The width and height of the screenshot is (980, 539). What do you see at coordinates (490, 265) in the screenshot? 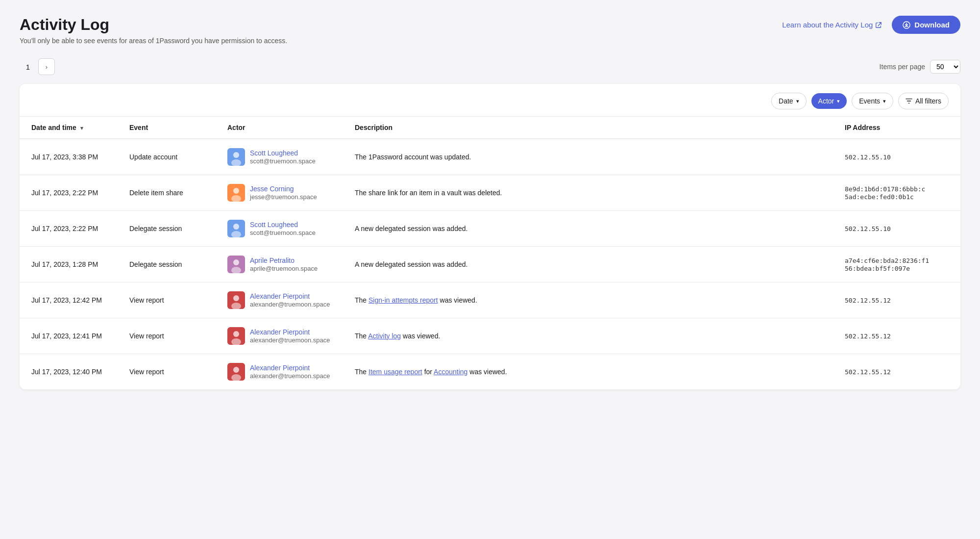
I see `table-row: Jul 17, 2023, 1:28 PMDelegate session Ap…` at bounding box center [490, 265].